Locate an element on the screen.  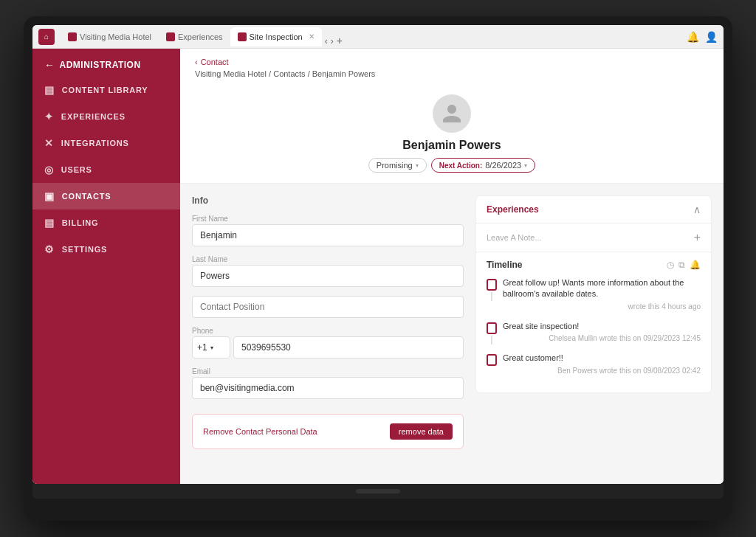
prefix-chevron-icon: ▾ is located at coordinates (212, 348).